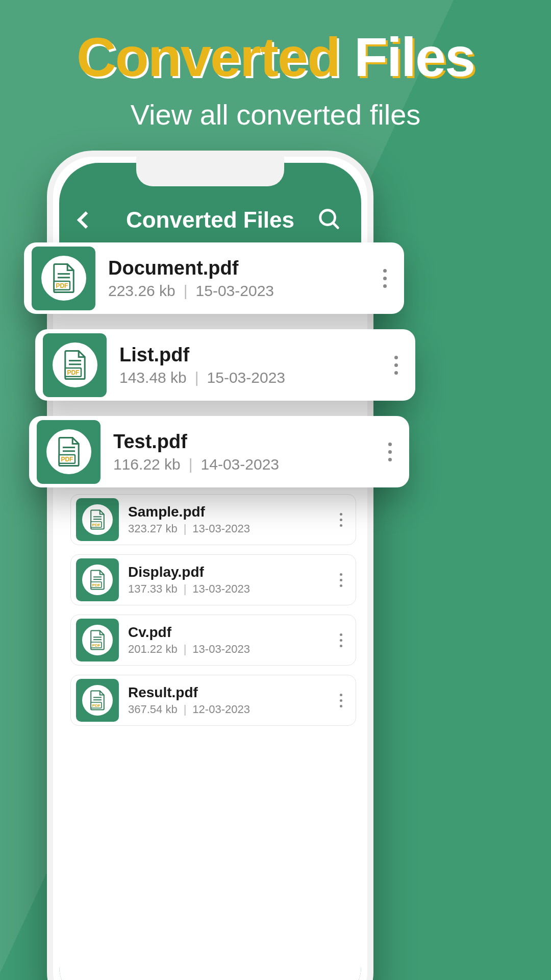  I want to click on file-name: Sample.pdf, so click(229, 512).